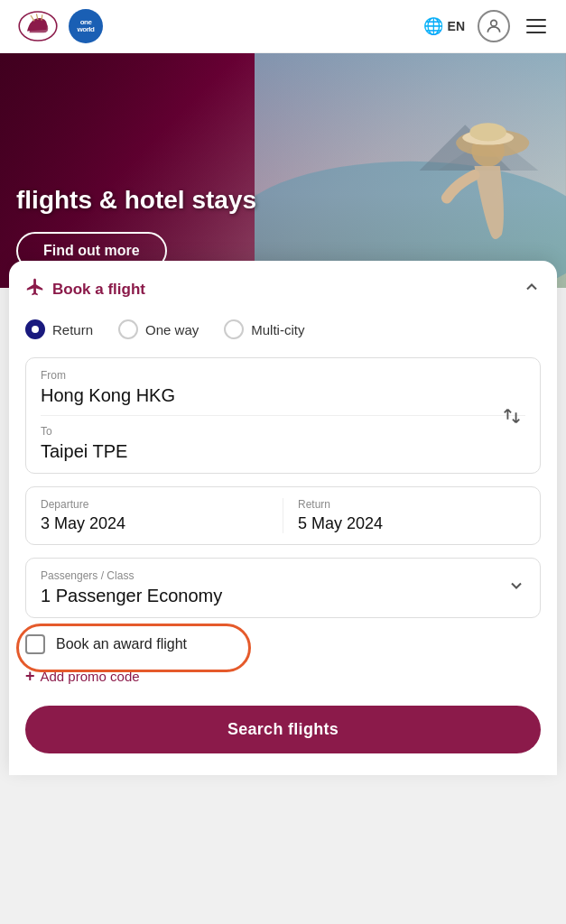 The width and height of the screenshot is (566, 924). I want to click on chevron-down-icon, so click(516, 586).